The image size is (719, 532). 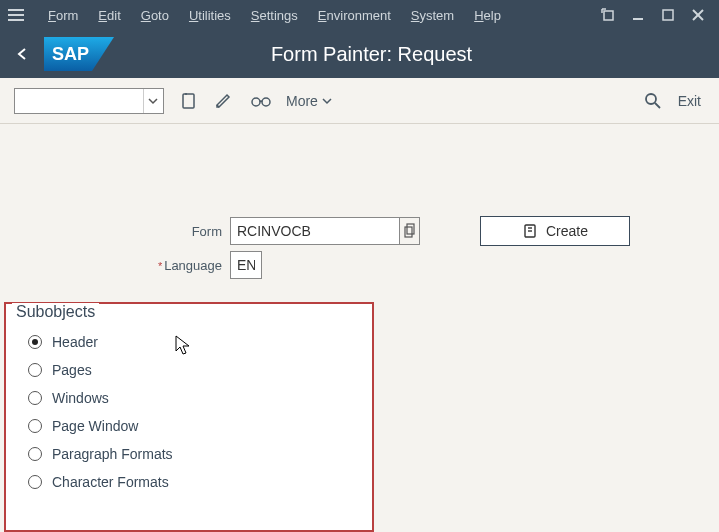 What do you see at coordinates (109, 16) in the screenshot?
I see `menu-edit: Edit` at bounding box center [109, 16].